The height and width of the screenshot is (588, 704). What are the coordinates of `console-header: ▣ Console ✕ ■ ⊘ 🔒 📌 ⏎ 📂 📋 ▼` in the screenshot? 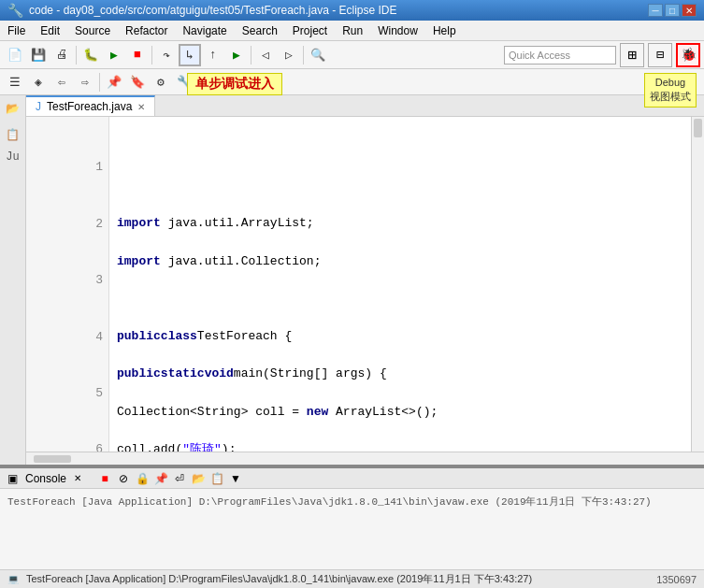 It's located at (352, 479).